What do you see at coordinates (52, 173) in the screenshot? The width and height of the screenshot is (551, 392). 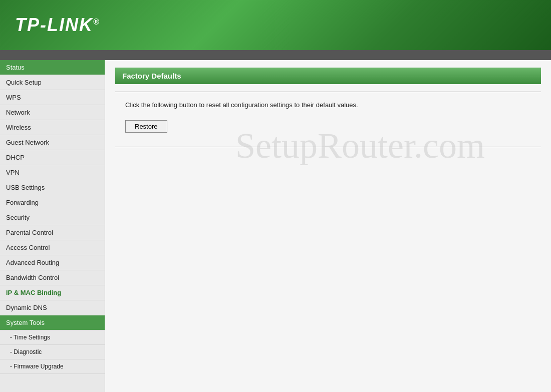 I see `sidebar-item-vpn: VPN` at bounding box center [52, 173].